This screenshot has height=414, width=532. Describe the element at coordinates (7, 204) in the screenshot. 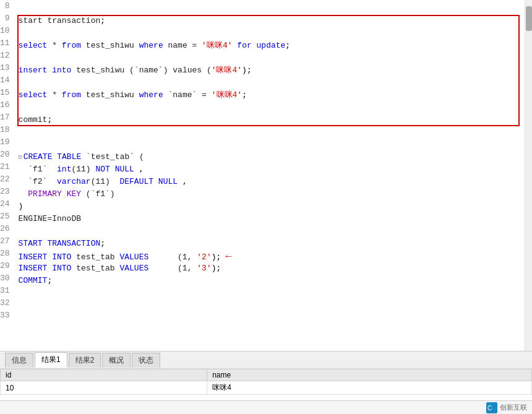

I see `line-num: 24` at that location.